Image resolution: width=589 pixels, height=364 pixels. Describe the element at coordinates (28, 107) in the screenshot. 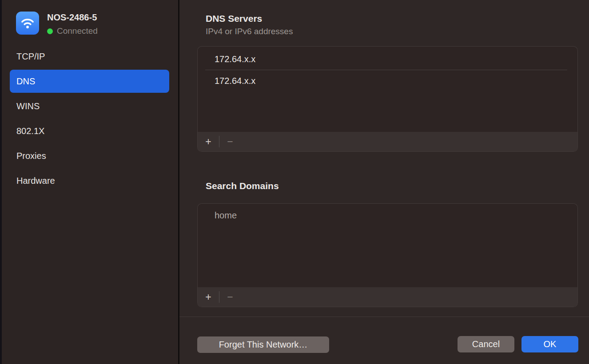

I see `sidebar-item-label: WINS` at that location.